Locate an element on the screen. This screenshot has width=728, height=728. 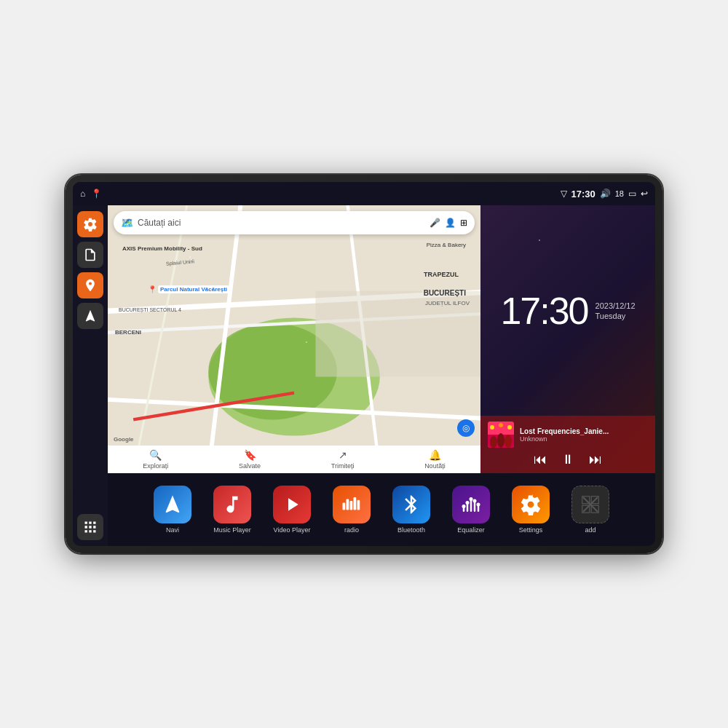
axis-label: AXIS Premium Mobility - Sud is located at coordinates (162, 249).